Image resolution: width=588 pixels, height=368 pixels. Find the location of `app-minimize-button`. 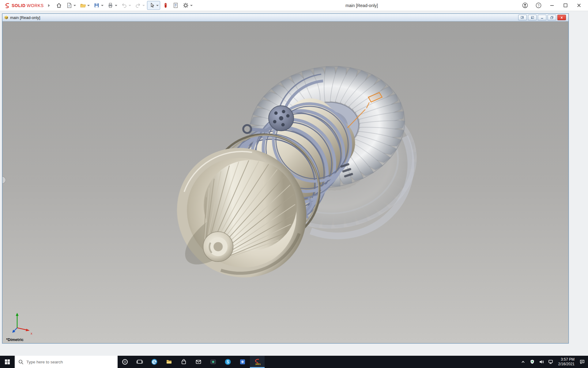

app-minimize-button is located at coordinates (552, 6).